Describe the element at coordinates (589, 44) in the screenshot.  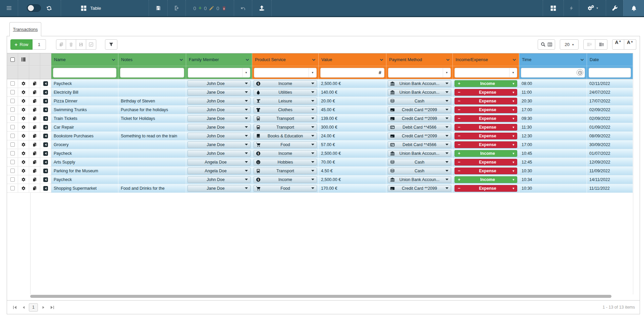
I see `sort-descending-button` at that location.